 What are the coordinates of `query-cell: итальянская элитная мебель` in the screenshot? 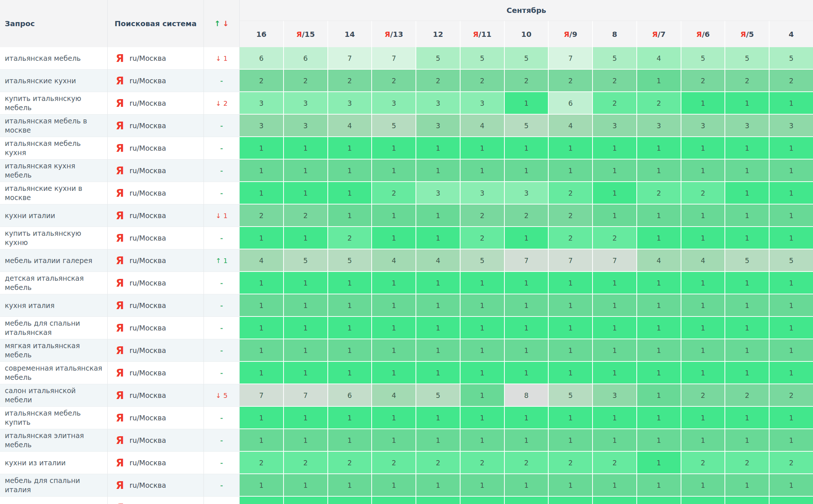 It's located at (54, 441).